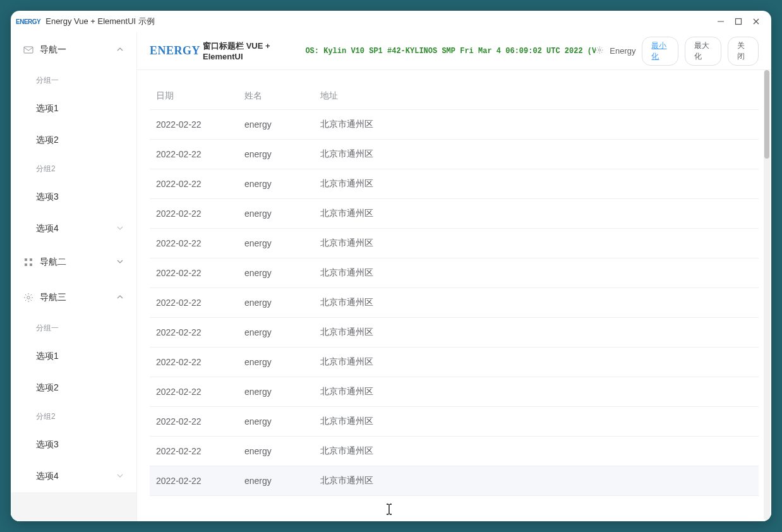  I want to click on sidebar-nav1-opt1: 选项1, so click(73, 109).